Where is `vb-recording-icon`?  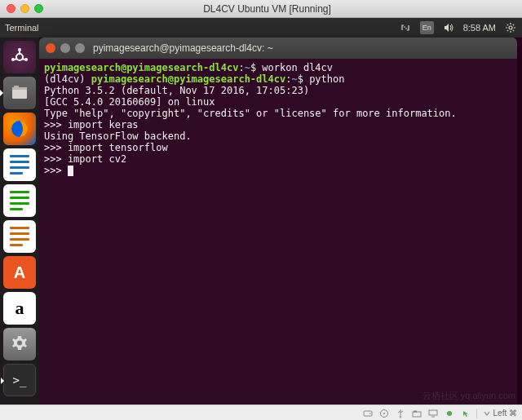 vb-recording-icon is located at coordinates (449, 413).